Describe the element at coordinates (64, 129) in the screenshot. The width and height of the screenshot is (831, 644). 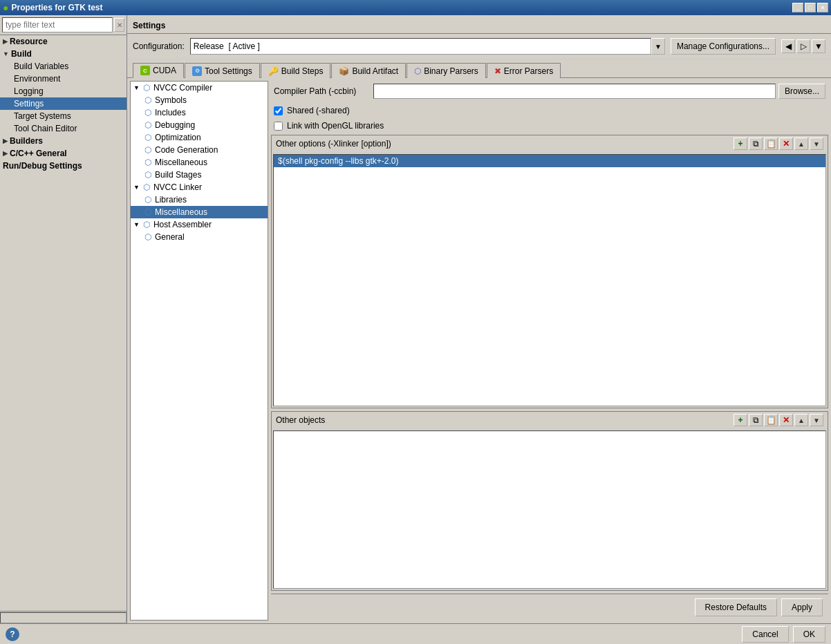
I see `sidebar-item-tool-chain-editor: Tool Chain Editor` at that location.